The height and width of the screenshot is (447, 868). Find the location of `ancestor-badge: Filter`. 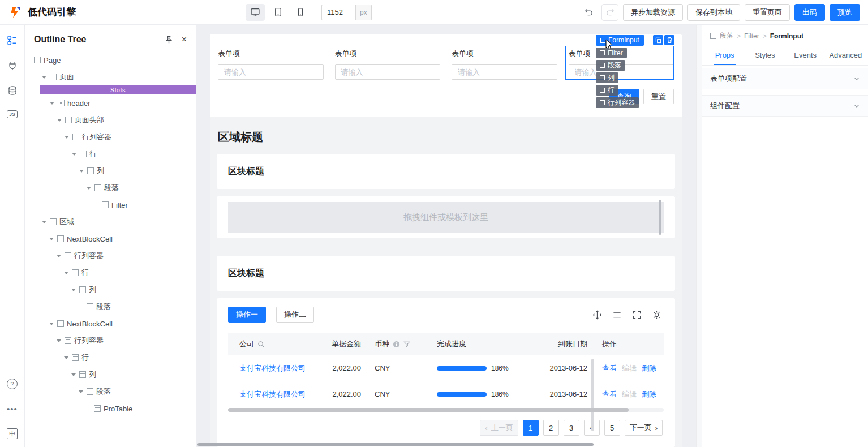

ancestor-badge: Filter is located at coordinates (611, 53).